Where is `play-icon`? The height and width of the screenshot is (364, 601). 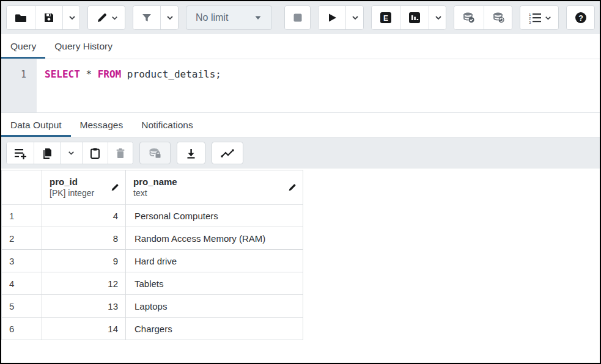
play-icon is located at coordinates (332, 18).